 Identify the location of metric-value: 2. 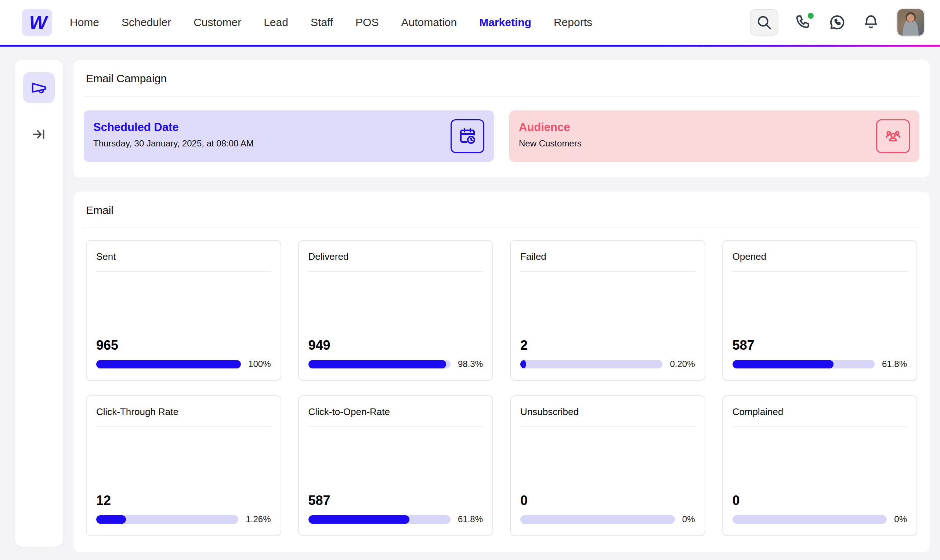
(608, 346).